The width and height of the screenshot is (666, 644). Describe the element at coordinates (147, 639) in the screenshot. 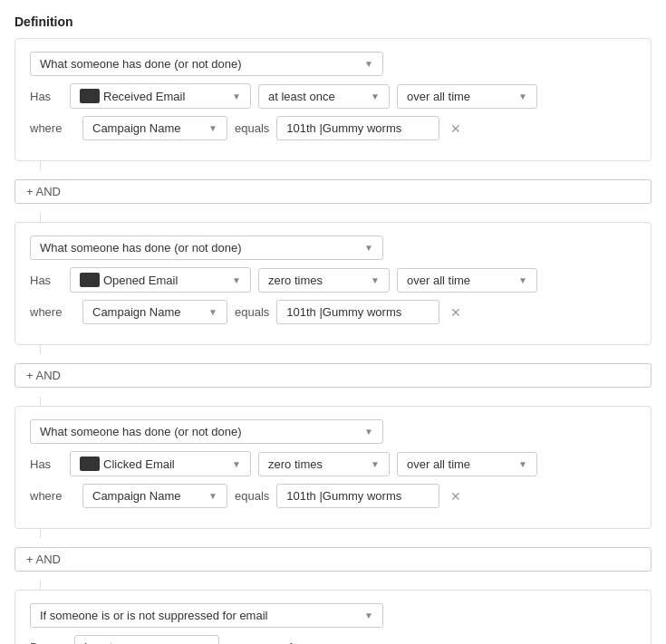

I see `is-not-select: is not ▼` at that location.